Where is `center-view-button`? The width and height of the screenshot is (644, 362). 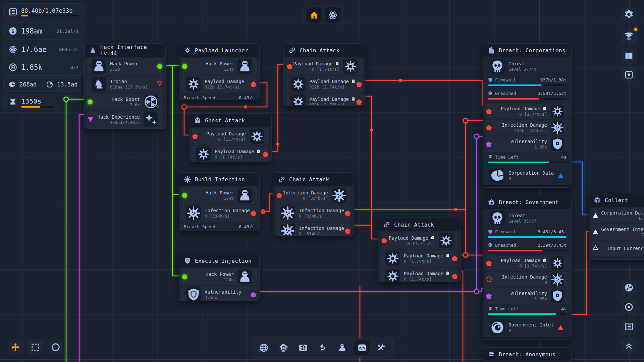
center-view-button is located at coordinates (629, 307).